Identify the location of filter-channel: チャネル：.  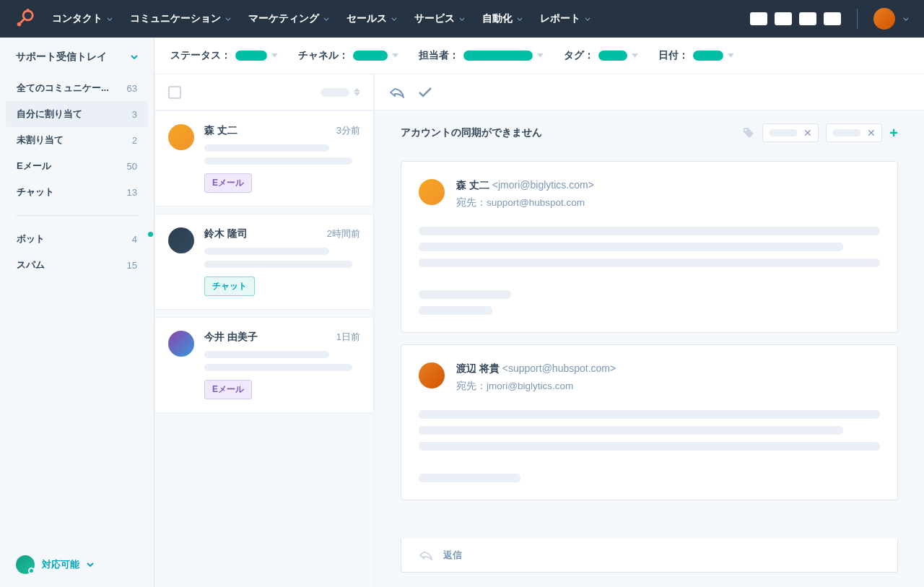
(348, 56).